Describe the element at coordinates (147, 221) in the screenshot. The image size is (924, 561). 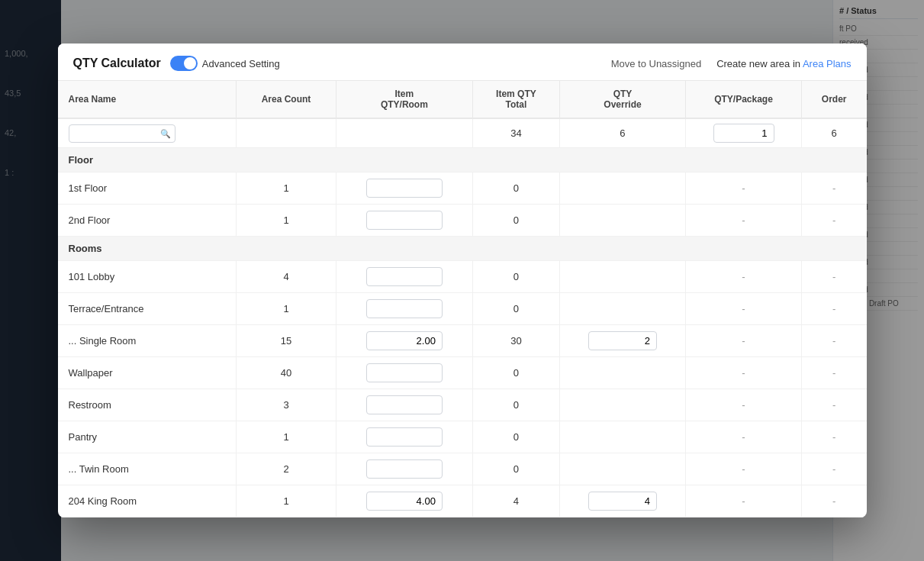
I see `area-name-2nd-floor: 2nd Floor` at that location.